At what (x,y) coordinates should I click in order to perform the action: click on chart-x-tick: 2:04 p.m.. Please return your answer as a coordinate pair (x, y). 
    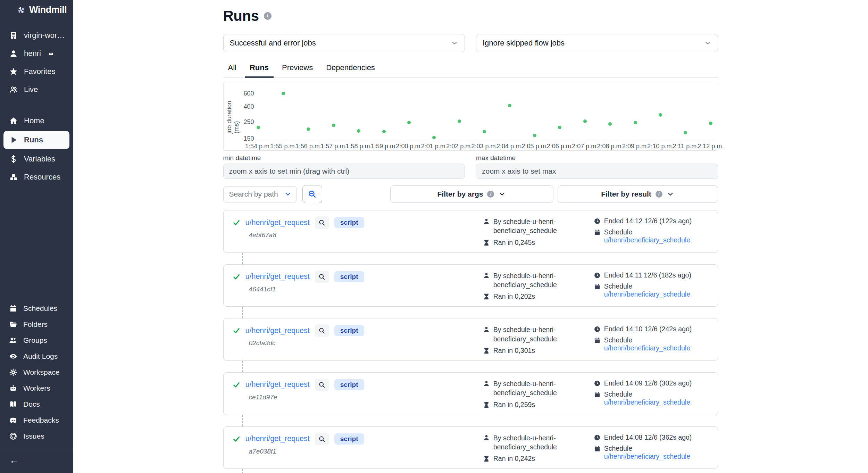
    Looking at the image, I should click on (510, 147).